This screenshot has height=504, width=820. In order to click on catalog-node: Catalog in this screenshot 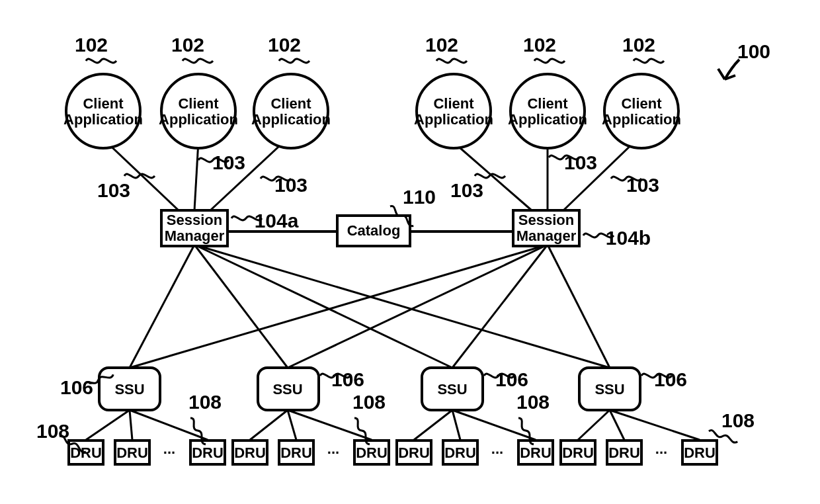, I will do `click(374, 231)`.